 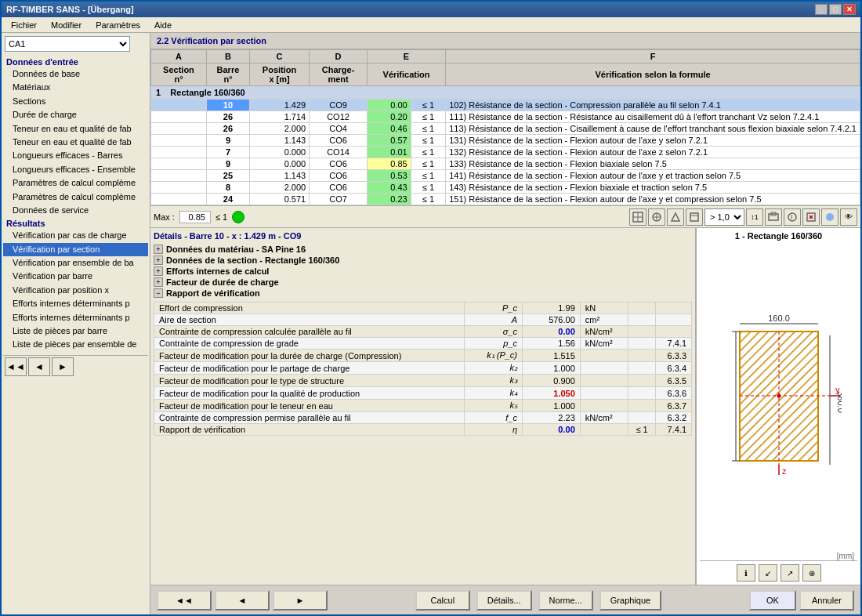 What do you see at coordinates (75, 102) in the screenshot?
I see `sidebar-item-sections: Sections` at bounding box center [75, 102].